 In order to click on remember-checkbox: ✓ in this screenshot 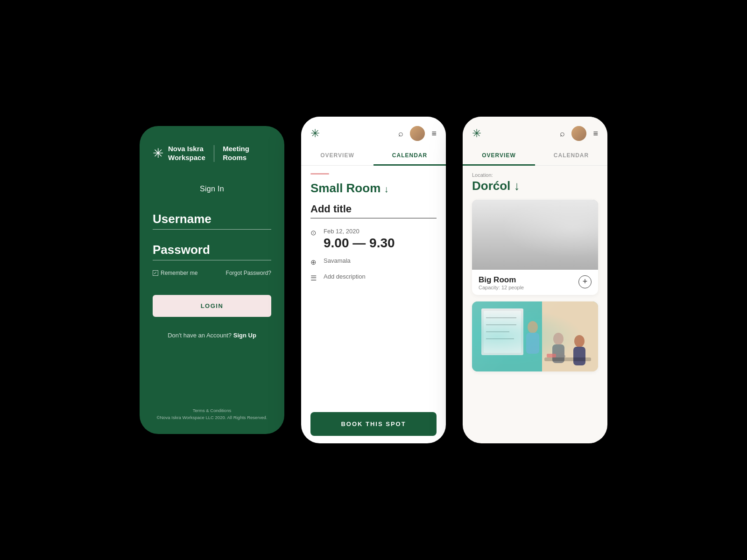, I will do `click(155, 273)`.